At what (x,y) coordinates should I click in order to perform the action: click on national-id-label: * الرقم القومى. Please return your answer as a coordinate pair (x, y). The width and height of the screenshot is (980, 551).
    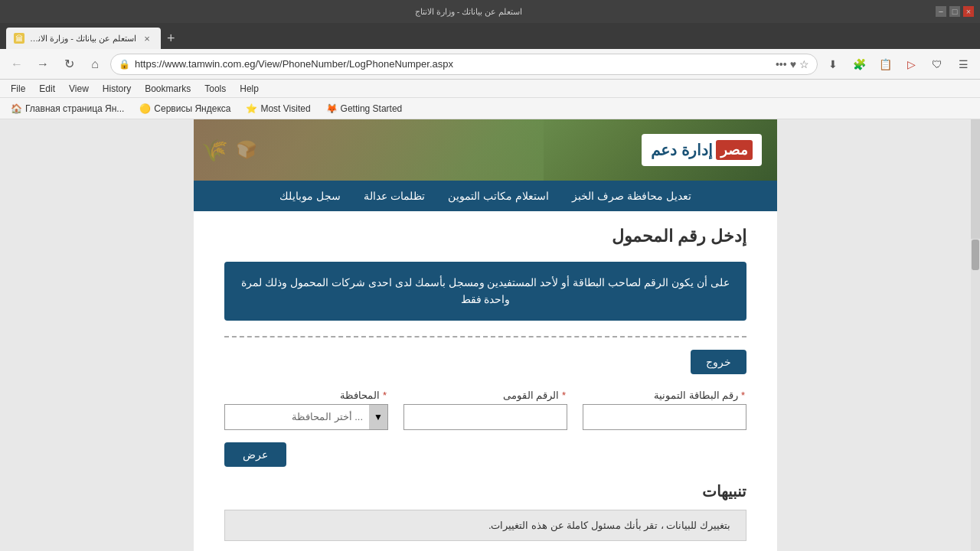
    Looking at the image, I should click on (485, 395).